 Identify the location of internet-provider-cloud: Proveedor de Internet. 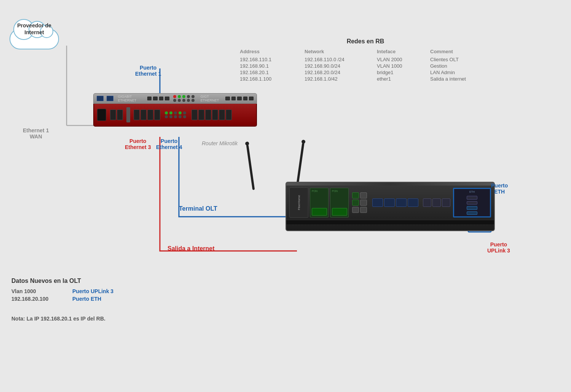
(38, 32).